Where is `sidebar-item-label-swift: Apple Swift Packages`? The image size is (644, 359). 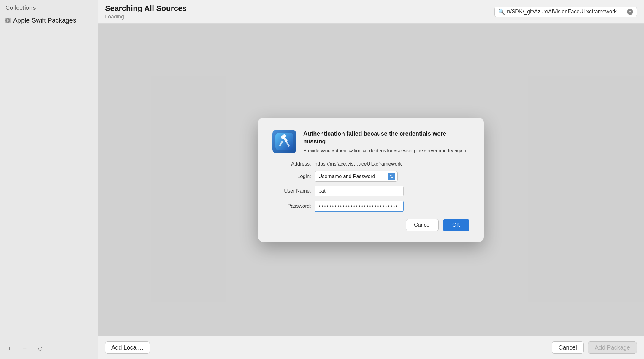
sidebar-item-label-swift: Apple Swift Packages is located at coordinates (45, 20).